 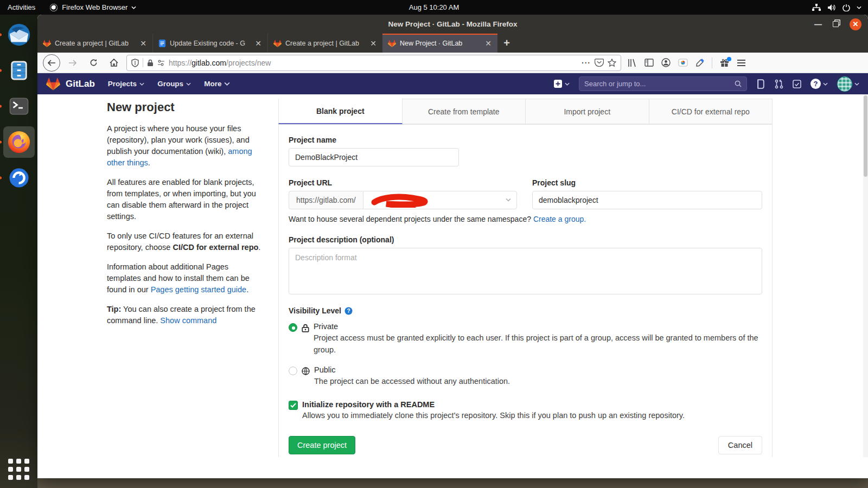 What do you see at coordinates (525, 339) in the screenshot?
I see `visibility-option-private: Private Project access must be granted e…` at bounding box center [525, 339].